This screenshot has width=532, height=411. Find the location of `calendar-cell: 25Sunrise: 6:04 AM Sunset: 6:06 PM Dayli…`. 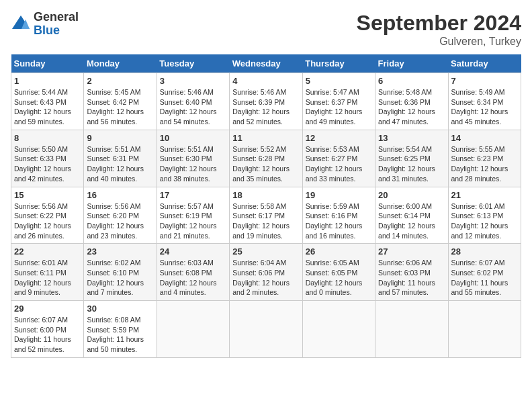

calendar-cell: 25Sunrise: 6:04 AM Sunset: 6:06 PM Dayli… is located at coordinates (266, 273).